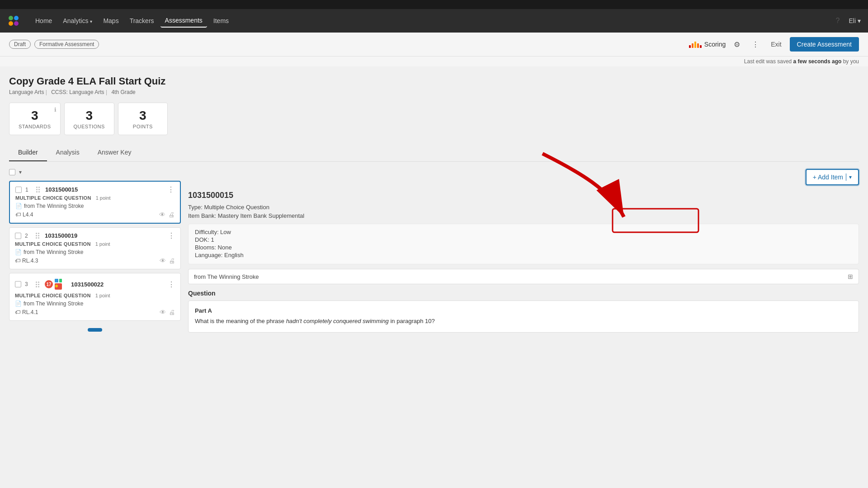 This screenshot has height=488, width=868. What do you see at coordinates (434, 119) in the screenshot?
I see `stats-row: ℹ 3 STANDARDS 3 QUESTIONS 3 POINTS` at bounding box center [434, 119].